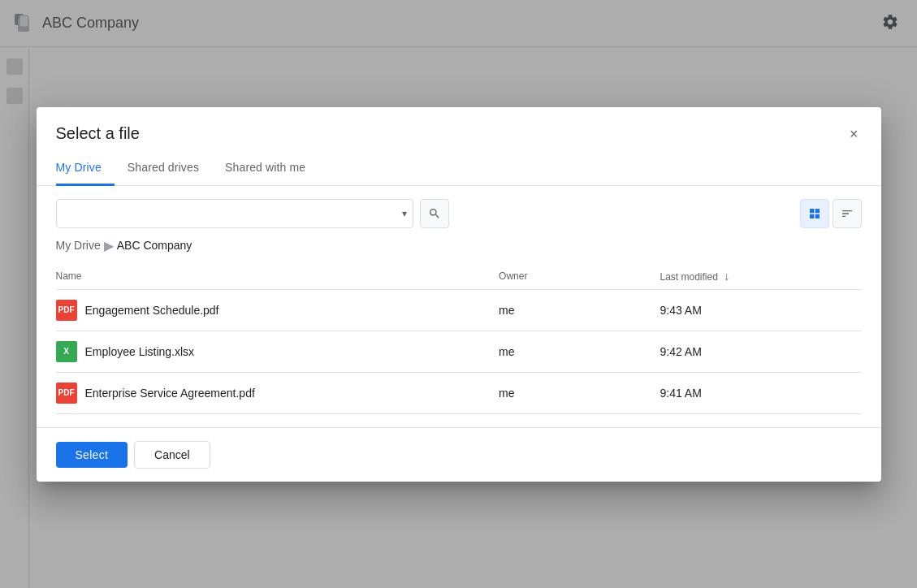 This screenshot has width=917, height=588. What do you see at coordinates (265, 169) in the screenshot?
I see `tab-shared-with-me: Shared with me` at bounding box center [265, 169].